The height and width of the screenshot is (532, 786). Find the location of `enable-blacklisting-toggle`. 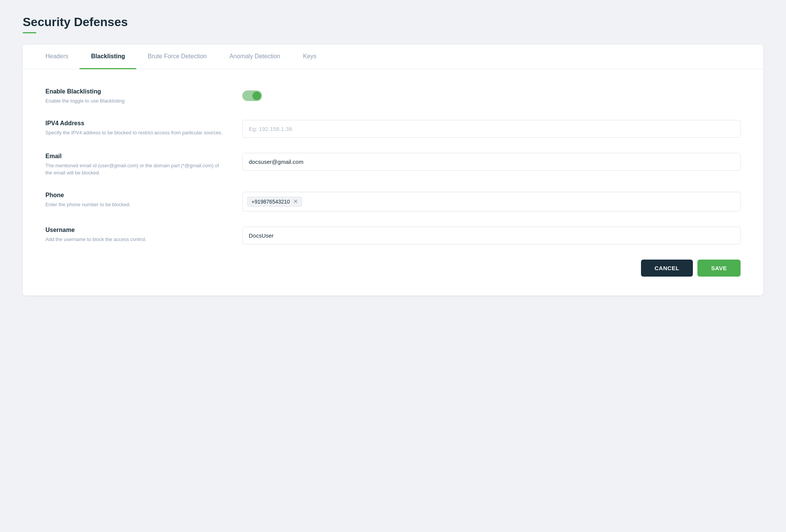

enable-blacklisting-toggle is located at coordinates (252, 96).